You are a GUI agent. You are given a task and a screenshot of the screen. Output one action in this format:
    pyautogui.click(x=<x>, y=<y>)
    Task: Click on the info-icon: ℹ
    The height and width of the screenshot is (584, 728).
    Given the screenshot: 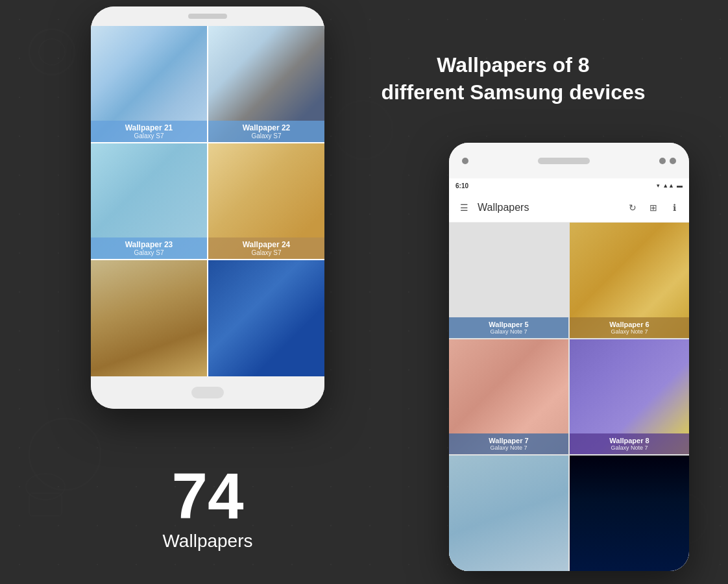 What is the action you would take?
    pyautogui.click(x=674, y=208)
    